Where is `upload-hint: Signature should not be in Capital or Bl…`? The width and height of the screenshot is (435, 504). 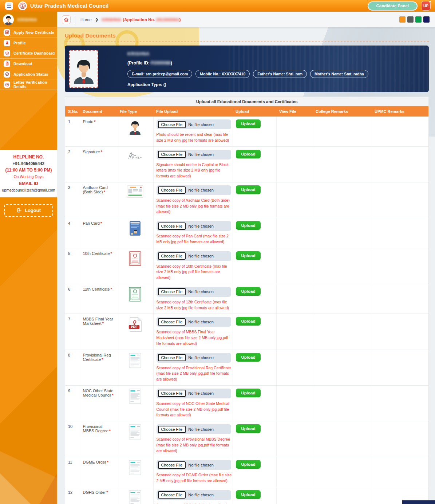 upload-hint: Signature should not be in Capital or Bl… is located at coordinates (194, 170).